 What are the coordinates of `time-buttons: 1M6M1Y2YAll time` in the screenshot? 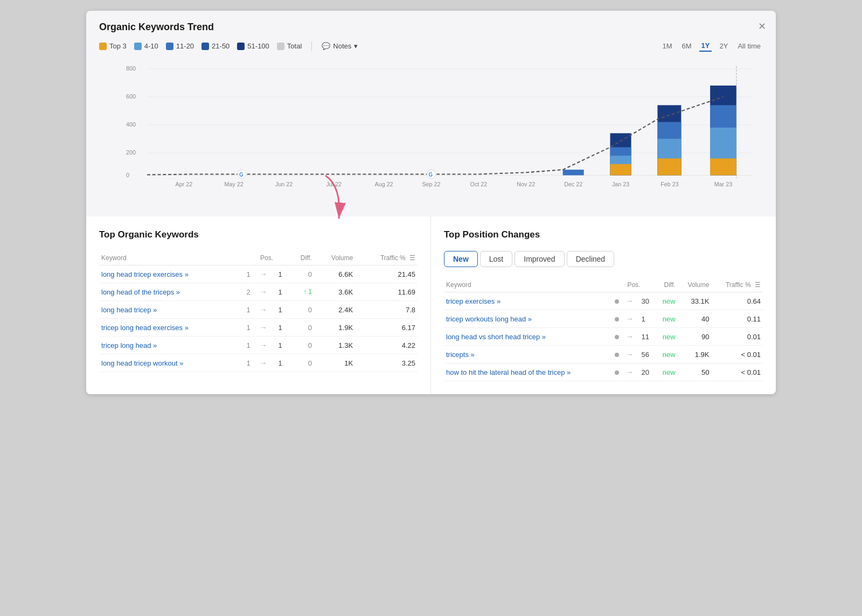 It's located at (711, 46).